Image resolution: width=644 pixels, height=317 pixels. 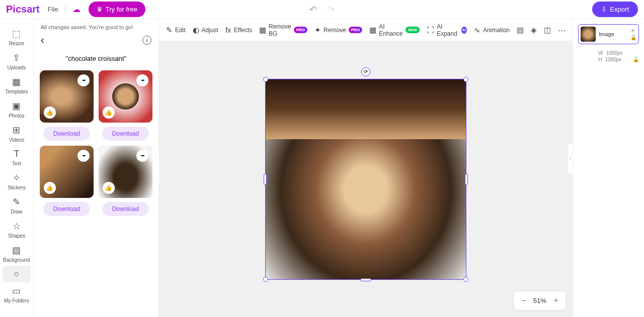 I want to click on context-toolbar: ✎Edit◐AdjustfxEffects▦Remove BGPRO✦Remov…, so click(x=366, y=30).